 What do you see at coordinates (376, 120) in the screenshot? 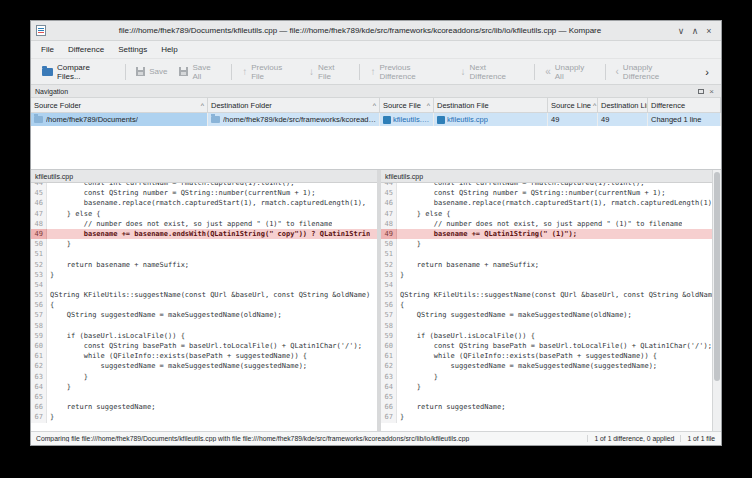
I see `navigation-row: /home/fhek789/Documents/ /home/fhek789/k…` at bounding box center [376, 120].